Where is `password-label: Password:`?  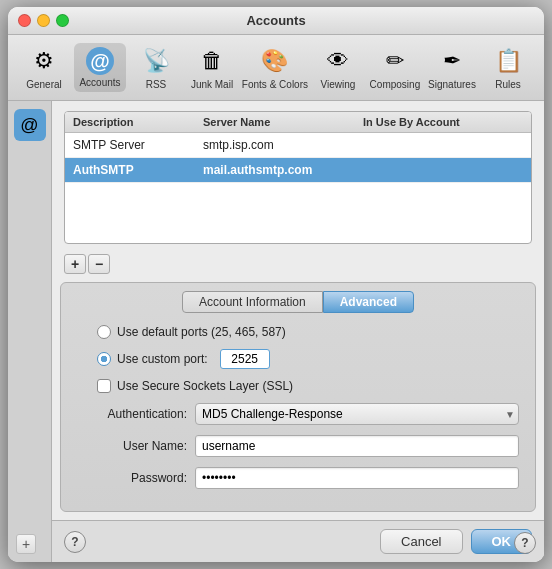
password-label: Password: is located at coordinates (132, 478).